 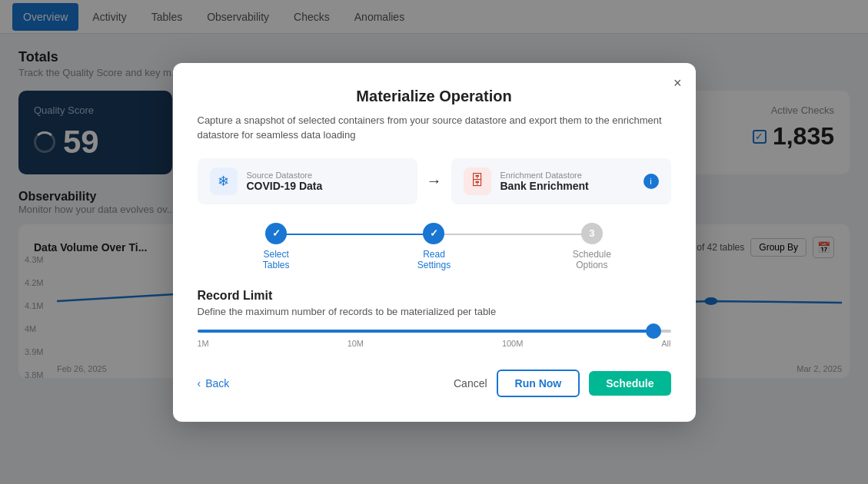 I want to click on back-label: Back, so click(x=217, y=383).